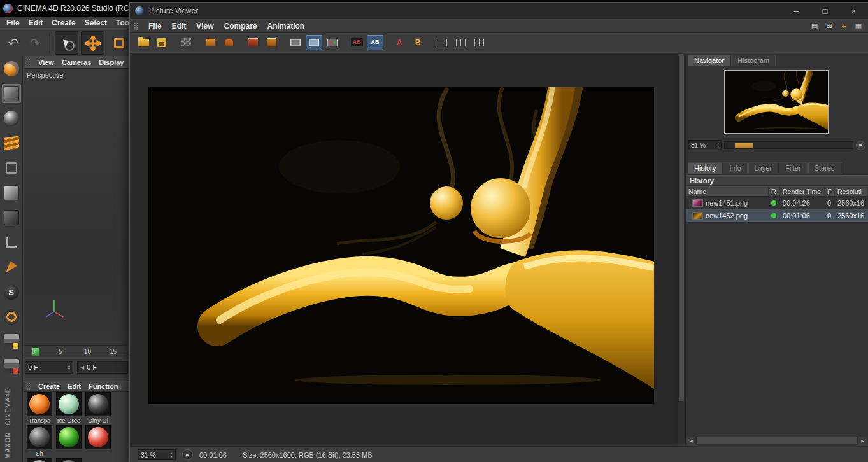 This screenshot has height=462, width=868. Describe the element at coordinates (375, 43) in the screenshot. I see `ab-compare-active-button: AB` at that location.